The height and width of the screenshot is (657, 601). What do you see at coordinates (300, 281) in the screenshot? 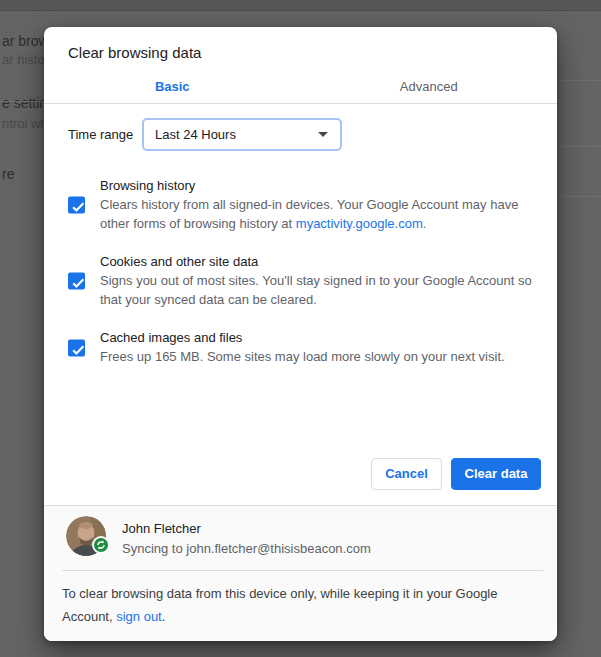
I see `option-row-cookies: Cookies and other site data Signs you ou…` at bounding box center [300, 281].